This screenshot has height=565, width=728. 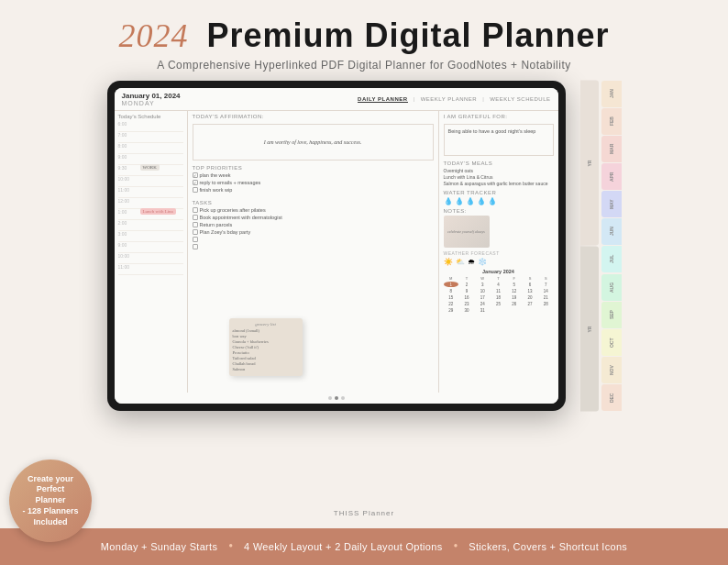 I want to click on priority-item: finish work wip, so click(x=314, y=190).